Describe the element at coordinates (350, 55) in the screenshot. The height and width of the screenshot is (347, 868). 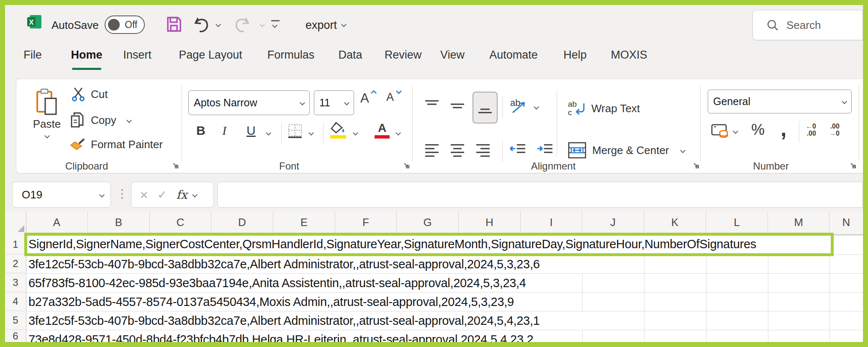
I see `tab-data: Data` at that location.